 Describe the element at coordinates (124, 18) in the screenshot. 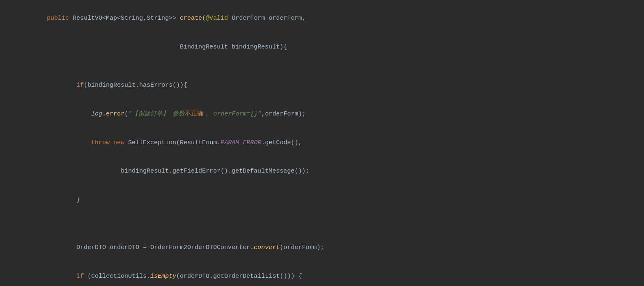

I see `token: ResultVO<Map<String,String>>` at that location.